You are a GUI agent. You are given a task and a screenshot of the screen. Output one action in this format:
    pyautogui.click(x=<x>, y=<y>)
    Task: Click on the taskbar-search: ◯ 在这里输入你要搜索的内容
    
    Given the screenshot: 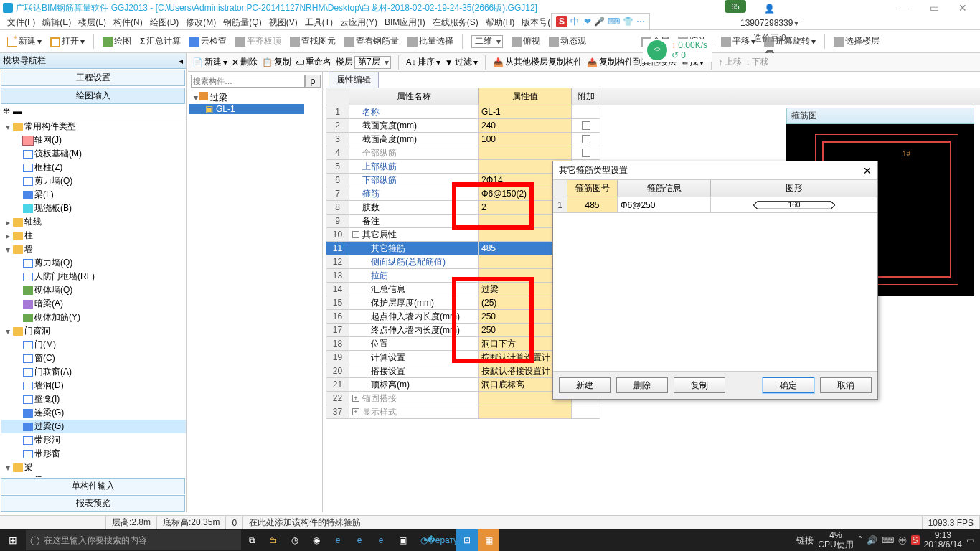 What is the action you would take?
    pyautogui.click(x=133, y=540)
    